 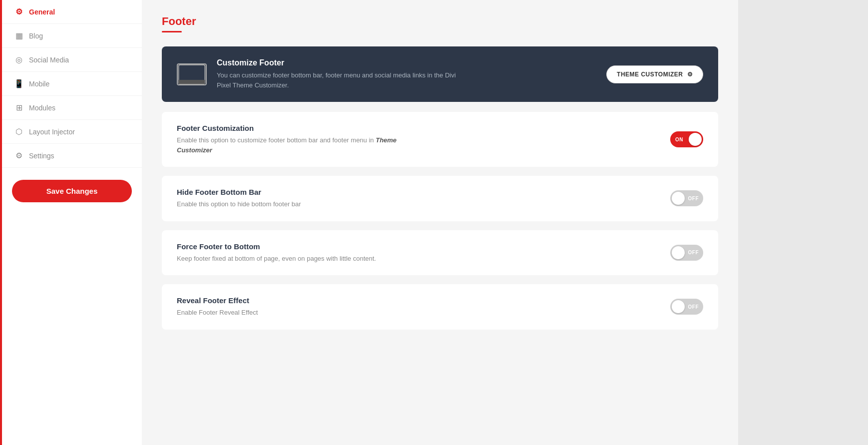 What do you see at coordinates (687, 307) in the screenshot?
I see `toggle-switch-reveal-footer-effect: OFF` at bounding box center [687, 307].